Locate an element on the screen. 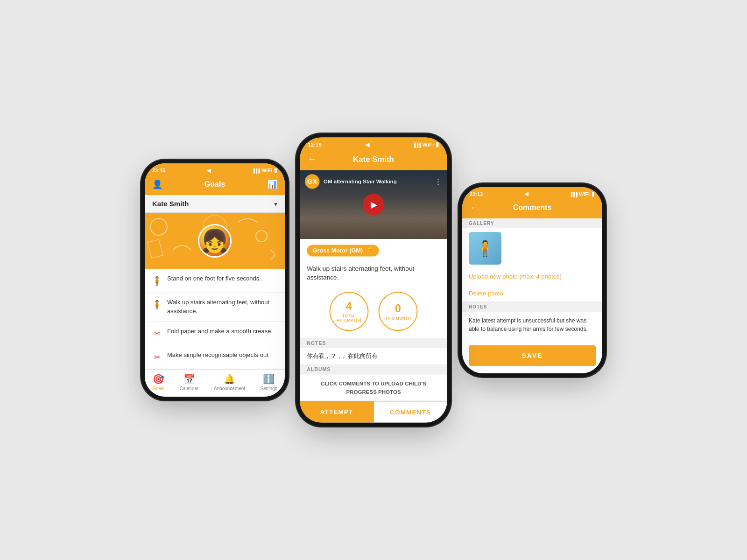 The image size is (747, 560). hero-banner is located at coordinates (215, 241).